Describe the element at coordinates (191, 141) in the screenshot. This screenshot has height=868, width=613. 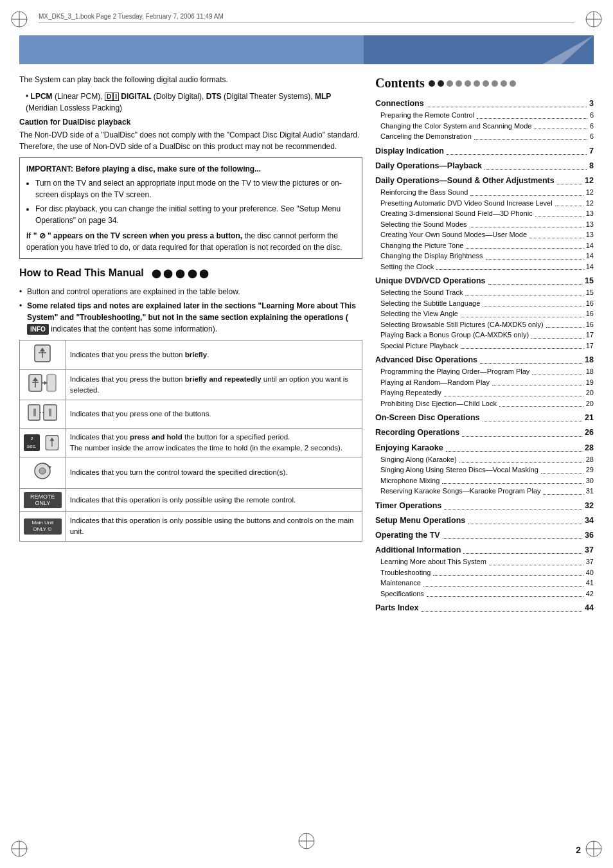
I see `caution-text: The Non-DVD side of a "DualDisc" does no…` at that location.